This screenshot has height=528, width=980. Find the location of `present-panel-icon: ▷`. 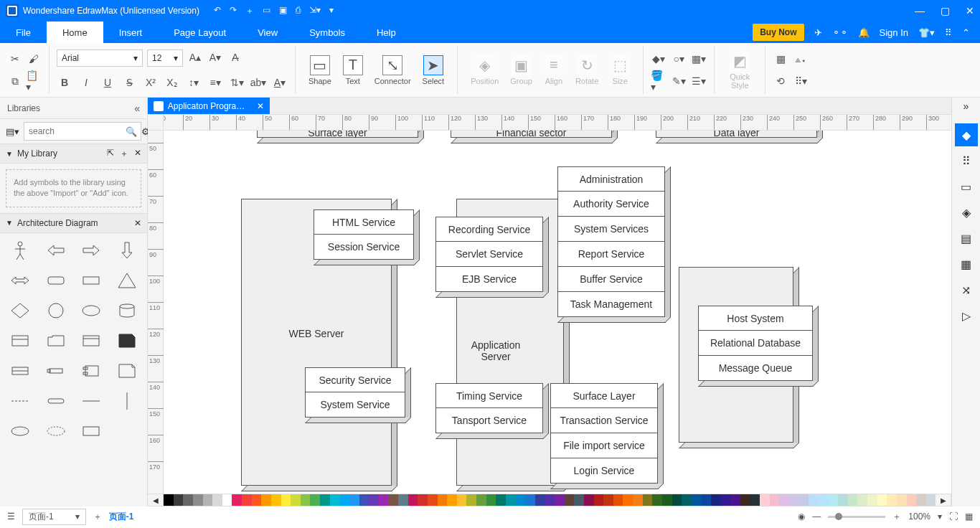

present-panel-icon: ▷ is located at coordinates (966, 316).